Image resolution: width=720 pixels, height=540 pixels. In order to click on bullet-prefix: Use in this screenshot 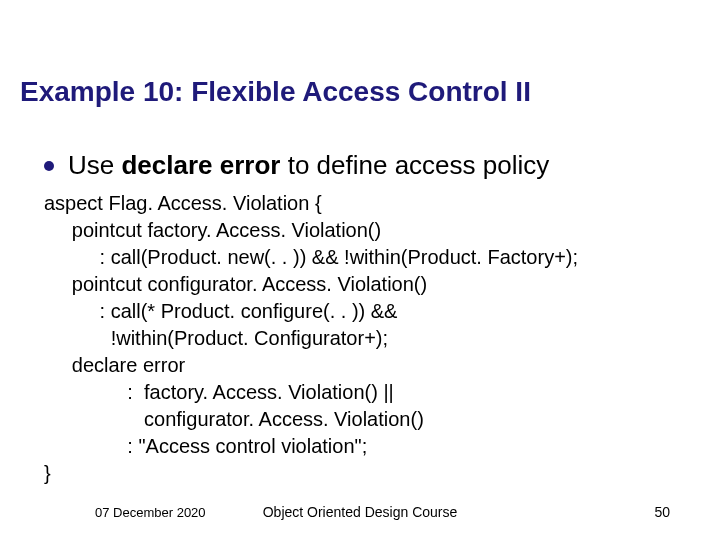, I will do `click(94, 165)`.